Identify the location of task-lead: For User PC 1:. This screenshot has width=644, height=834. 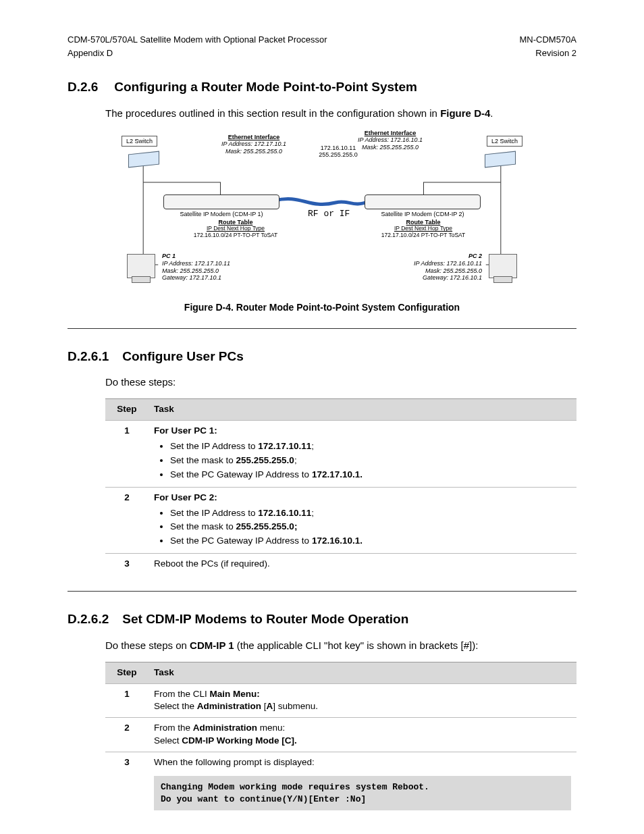
(186, 431).